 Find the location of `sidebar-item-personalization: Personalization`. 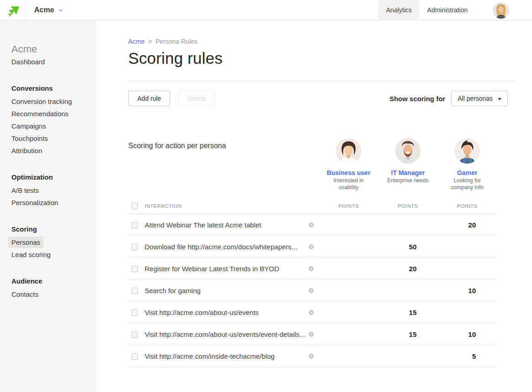

sidebar-item-personalization: Personalization is located at coordinates (35, 202).